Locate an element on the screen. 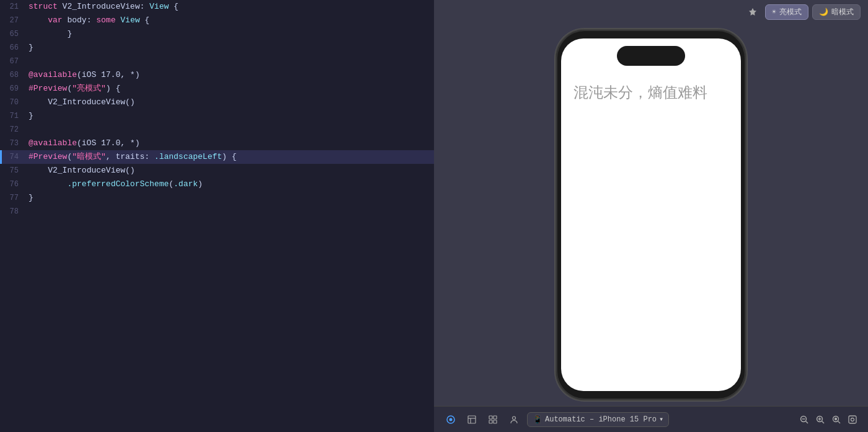  line-number: 21 is located at coordinates (13, 7).